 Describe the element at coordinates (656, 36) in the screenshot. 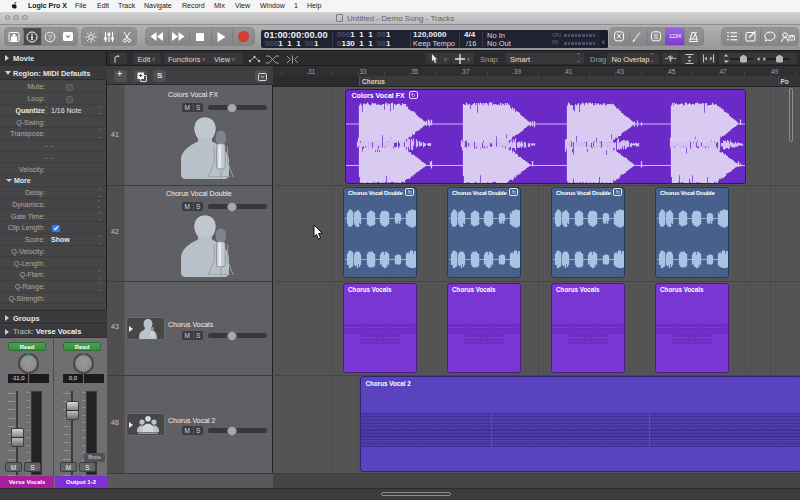

I see `svg-text: S` at that location.